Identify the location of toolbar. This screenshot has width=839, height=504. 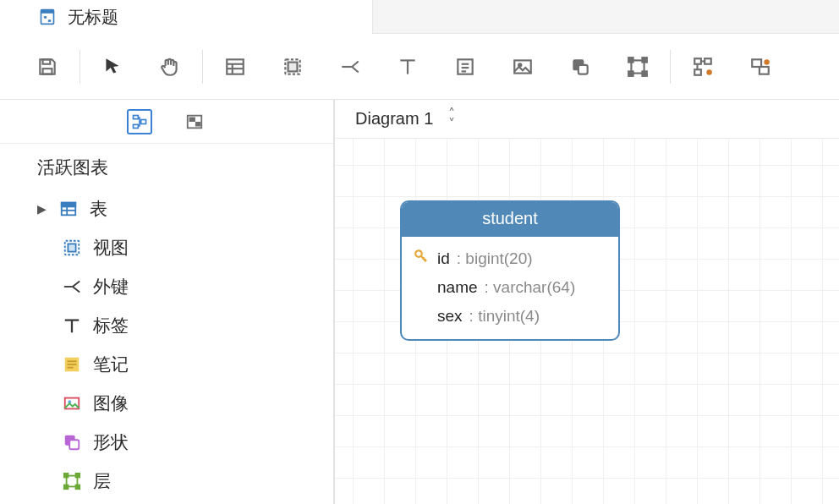
(420, 67).